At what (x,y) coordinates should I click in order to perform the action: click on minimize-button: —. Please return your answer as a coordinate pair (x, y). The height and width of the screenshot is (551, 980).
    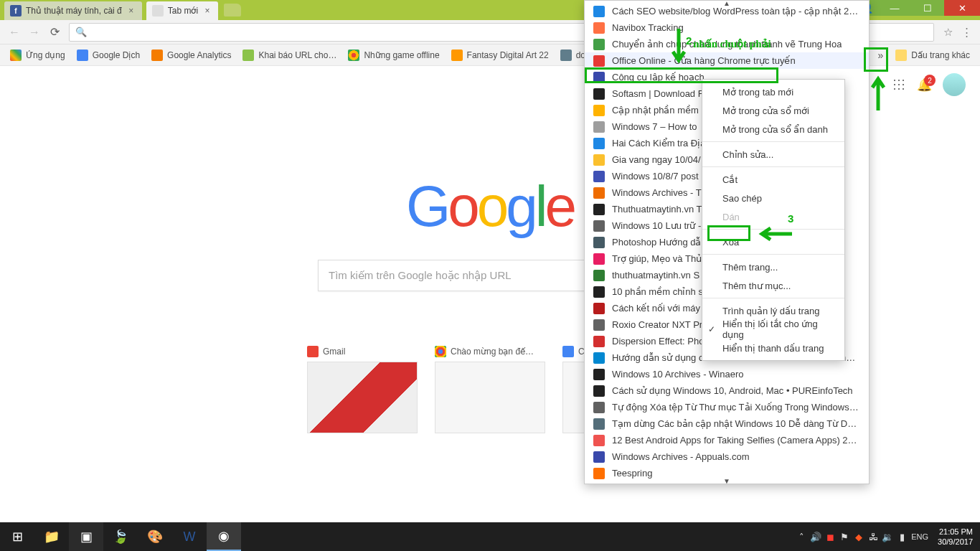
    Looking at the image, I should click on (895, 8).